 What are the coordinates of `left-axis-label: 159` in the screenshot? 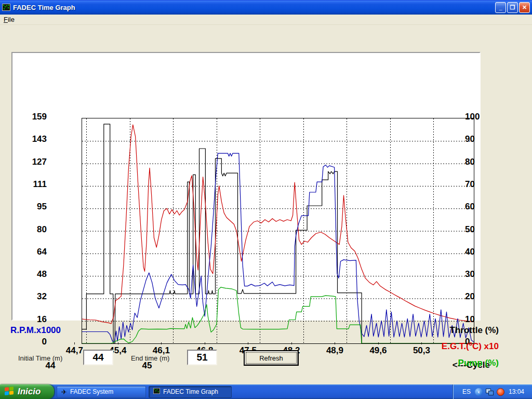 It's located at (31, 117).